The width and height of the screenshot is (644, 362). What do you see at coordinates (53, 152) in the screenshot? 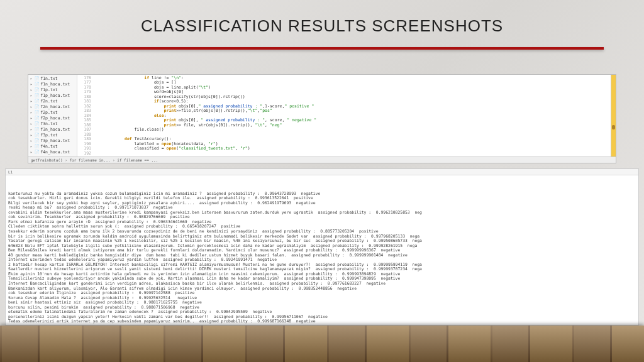
I see `file-item: ▸ 📄f4n_hoca.txt` at bounding box center [53, 152].